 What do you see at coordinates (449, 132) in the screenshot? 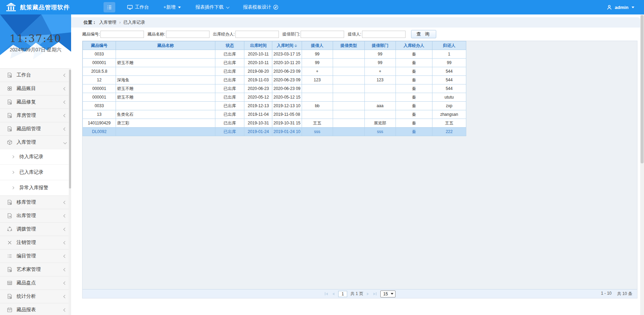
I see `table-cell: 222` at bounding box center [449, 132].